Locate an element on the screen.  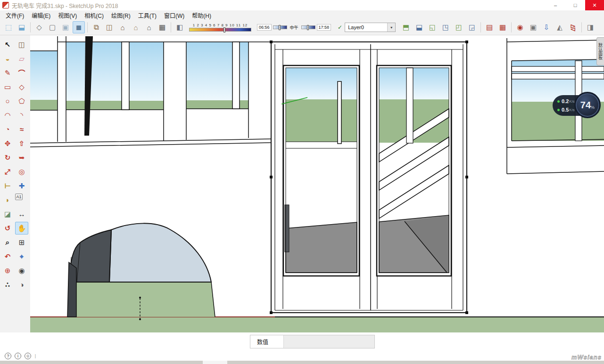
text-tool: A1 is located at coordinates (19, 197).